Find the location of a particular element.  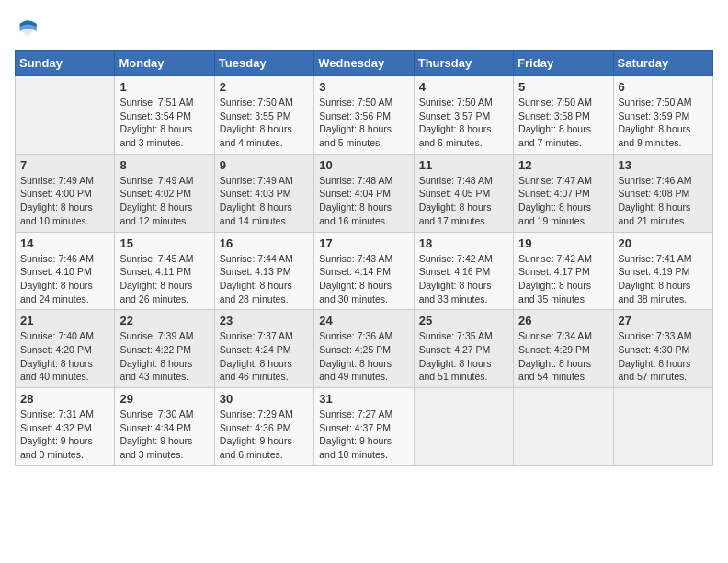

weekday-header-row: SundayMondayTuesdayWednesdayThursdayFrid… is located at coordinates (364, 63).